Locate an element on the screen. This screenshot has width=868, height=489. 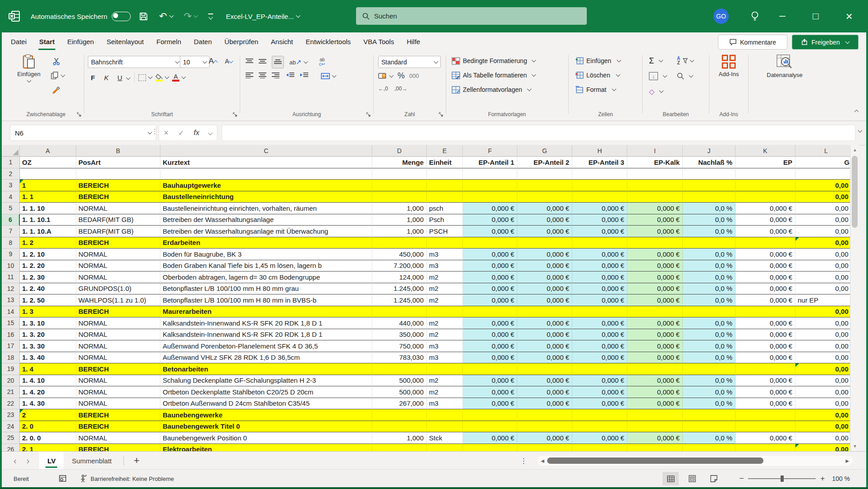
cell-F6: 0,000 € is located at coordinates (490, 220).